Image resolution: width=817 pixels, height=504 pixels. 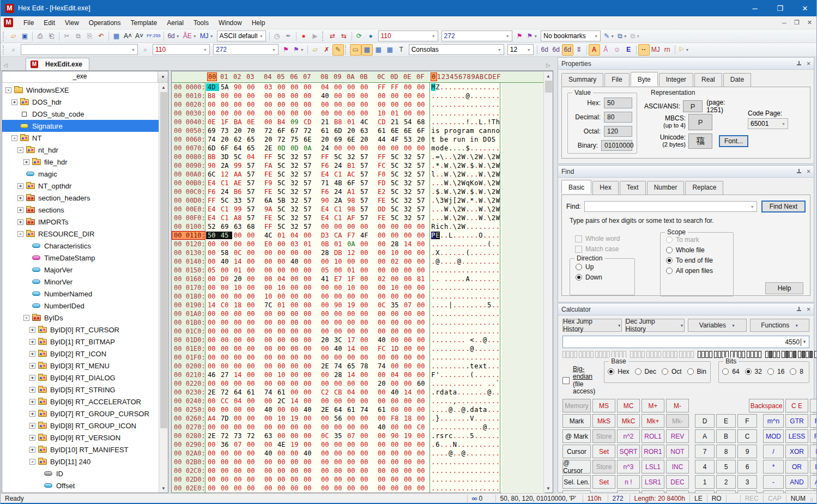 I want to click on toolbar-grip, so click(x=347, y=50).